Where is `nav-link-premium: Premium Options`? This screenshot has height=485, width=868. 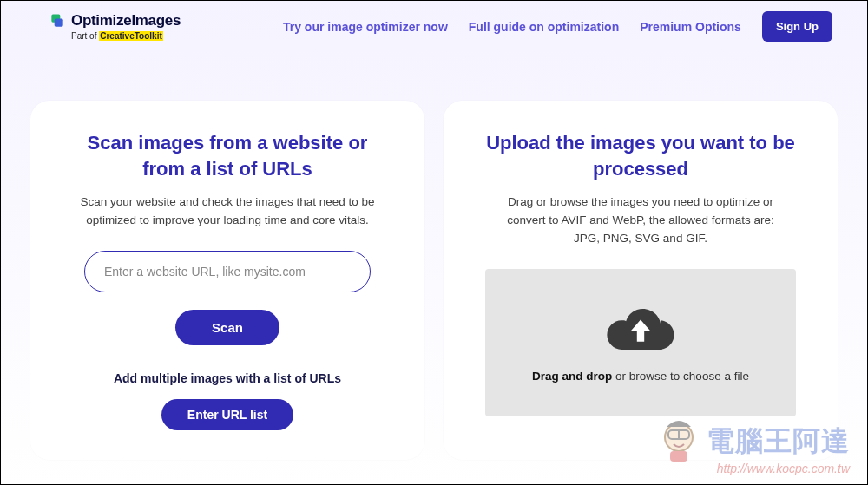
nav-link-premium: Premium Options is located at coordinates (691, 27).